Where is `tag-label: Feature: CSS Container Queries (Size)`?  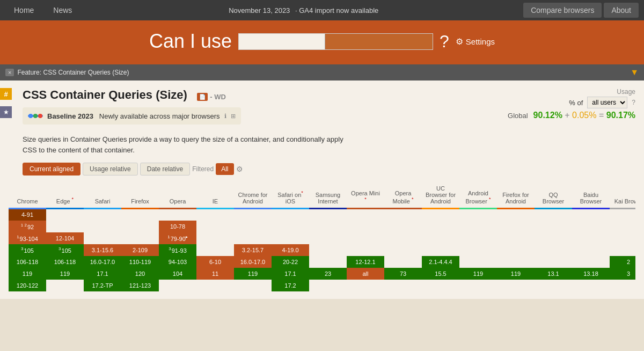 tag-label: Feature: CSS Container Queries (Size) is located at coordinates (73, 72).